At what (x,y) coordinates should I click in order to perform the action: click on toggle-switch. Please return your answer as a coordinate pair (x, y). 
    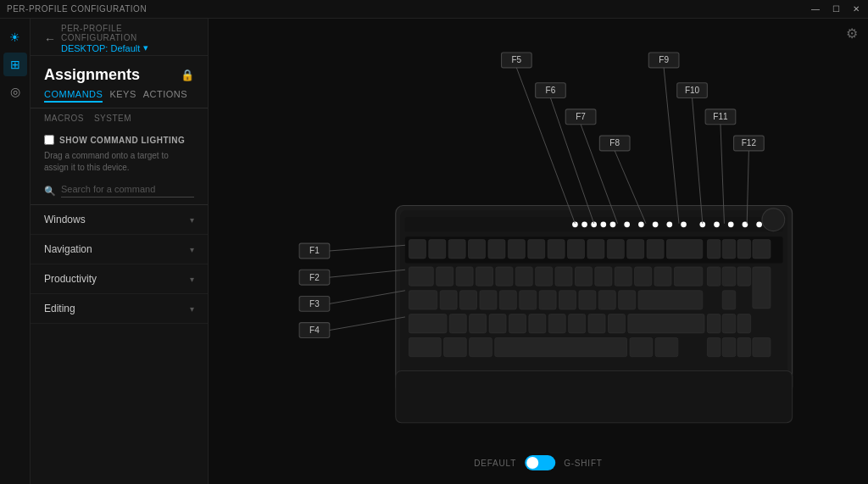
    Looking at the image, I should click on (540, 463).